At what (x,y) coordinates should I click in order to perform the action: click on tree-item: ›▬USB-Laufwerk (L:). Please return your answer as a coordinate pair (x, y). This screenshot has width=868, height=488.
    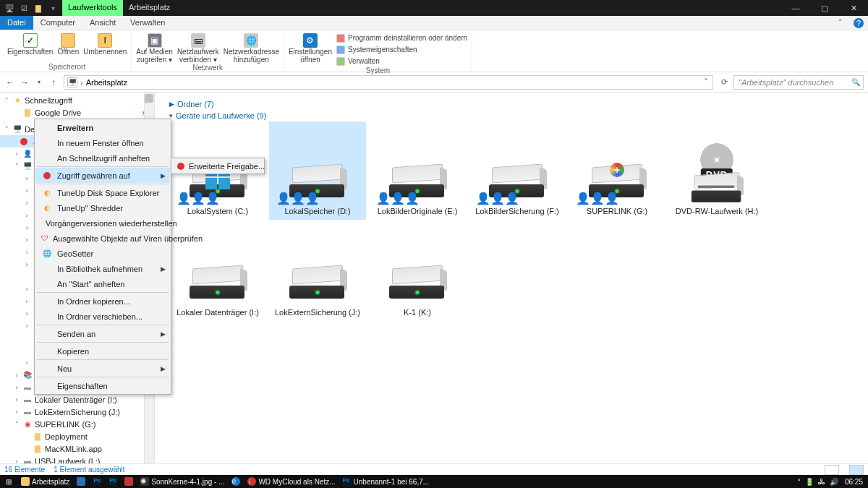
    Looking at the image, I should click on (77, 459).